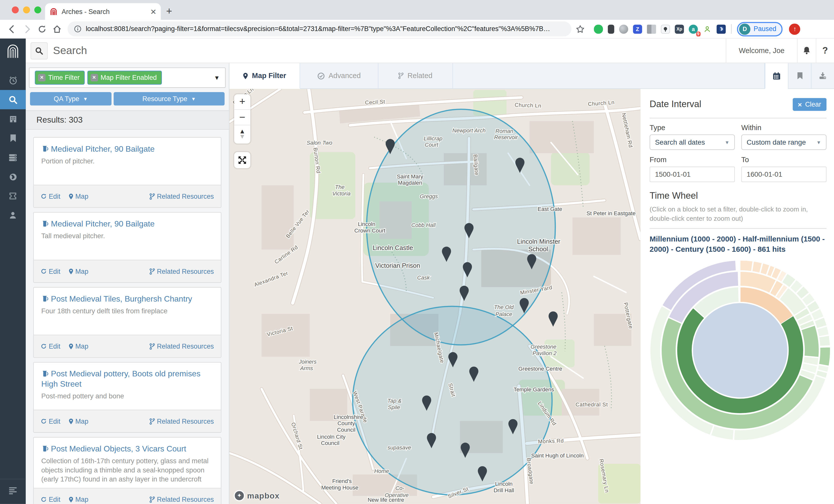 The image size is (834, 504). Describe the element at coordinates (784, 175) in the screenshot. I see `to-date-input` at that location.